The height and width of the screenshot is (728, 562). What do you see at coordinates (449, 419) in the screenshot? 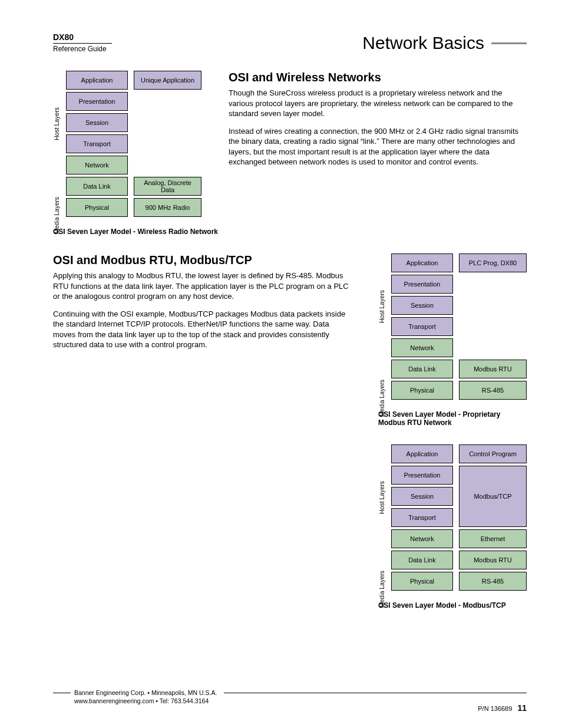
I see `diagram2-caption: OSI Seven Layer Model - Proprietary Modb…` at bounding box center [449, 419].